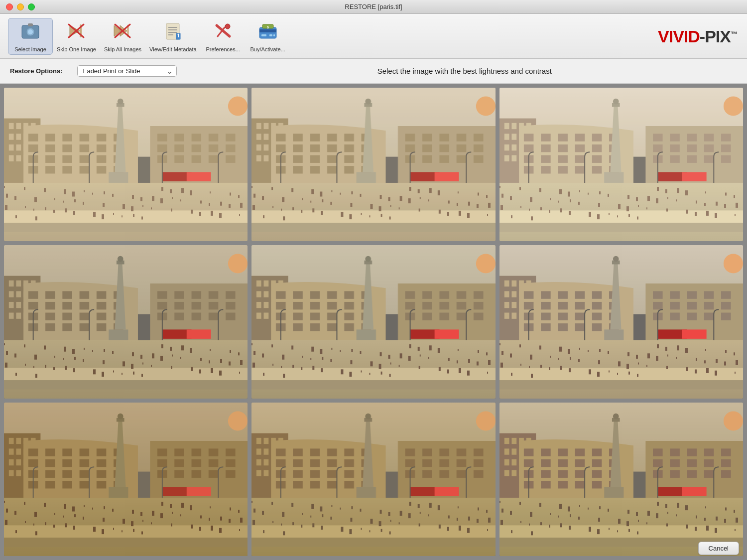 The image size is (747, 560). I want to click on logo-tm: ™, so click(734, 33).